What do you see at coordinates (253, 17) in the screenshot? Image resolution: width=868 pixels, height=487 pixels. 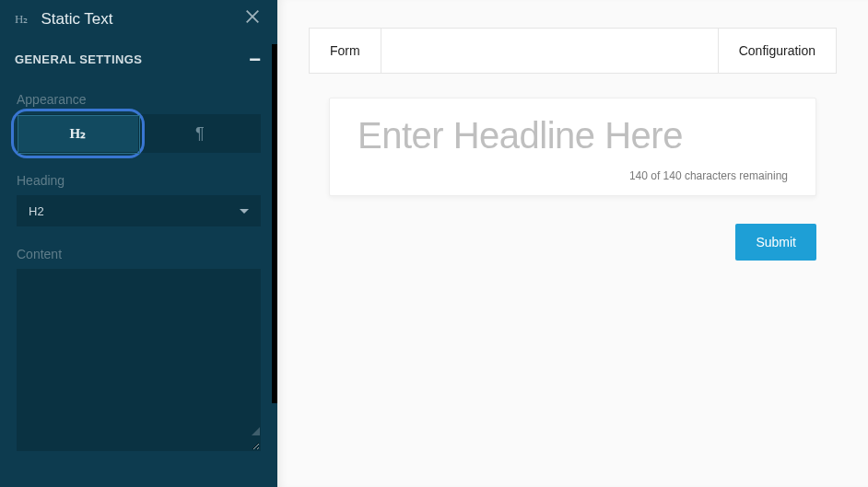 I see `close-icon` at bounding box center [253, 17].